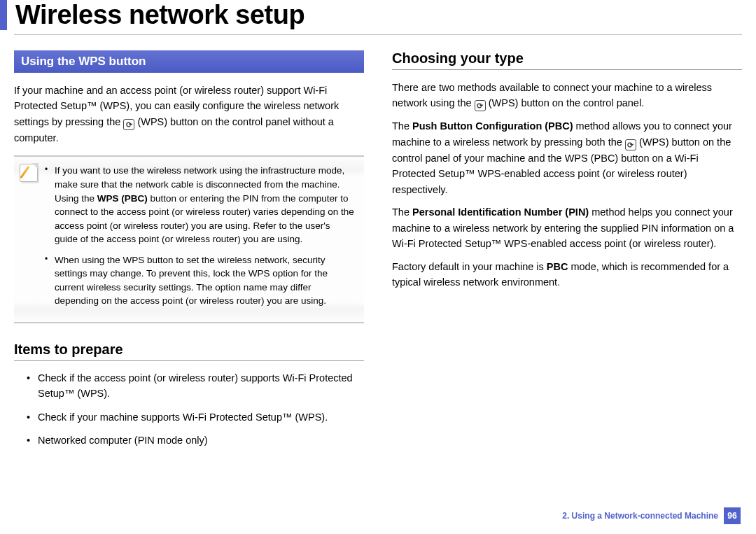 This screenshot has height=534, width=756. What do you see at coordinates (500, 212) in the screenshot?
I see `p3-bold: Personal Identification Number (PIN)` at bounding box center [500, 212].